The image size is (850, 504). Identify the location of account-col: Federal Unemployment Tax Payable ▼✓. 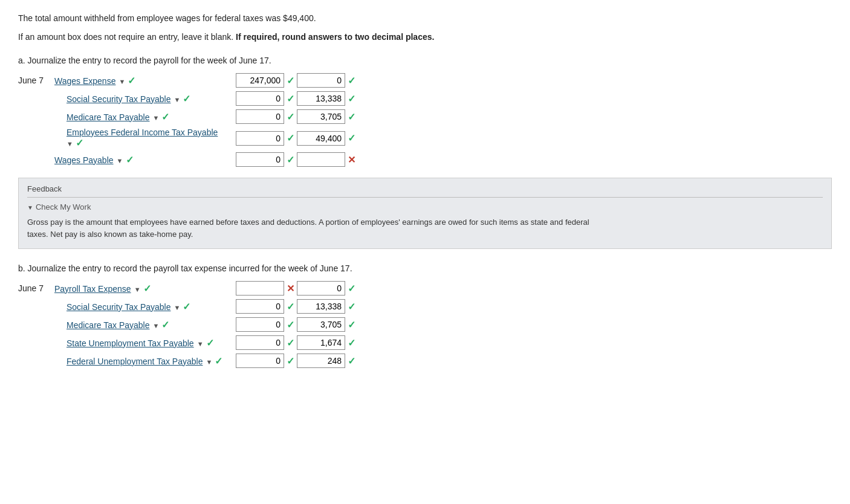
(142, 361).